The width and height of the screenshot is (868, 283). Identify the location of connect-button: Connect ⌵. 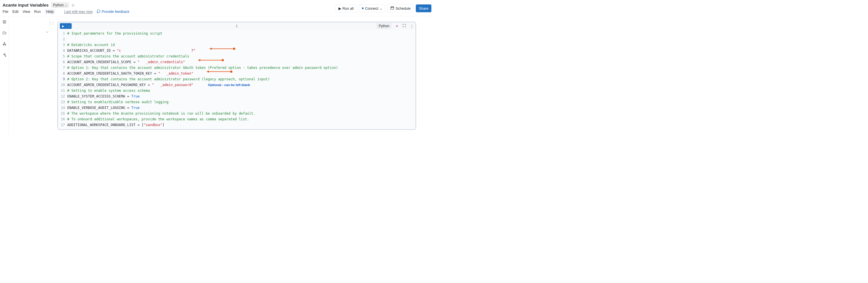
(372, 8).